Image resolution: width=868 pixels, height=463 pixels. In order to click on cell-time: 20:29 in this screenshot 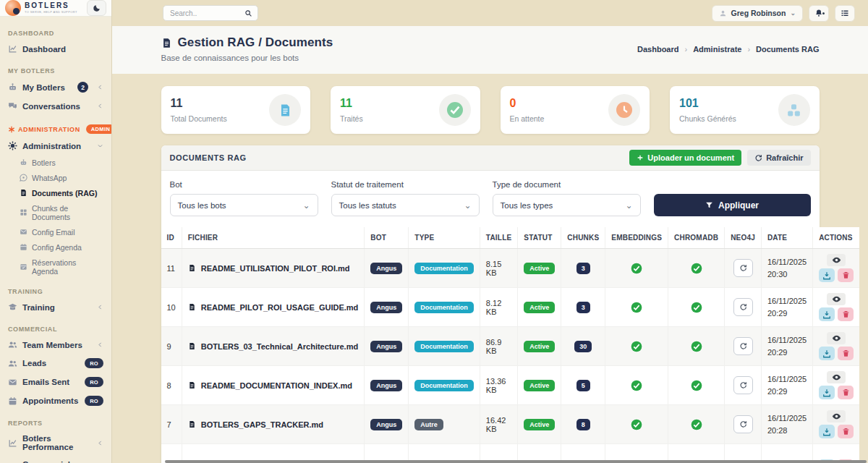, I will do `click(778, 391)`.